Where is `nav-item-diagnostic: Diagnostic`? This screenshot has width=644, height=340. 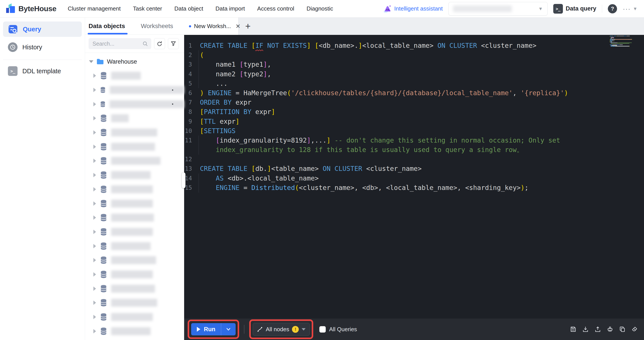
nav-item-diagnostic: Diagnostic is located at coordinates (320, 9).